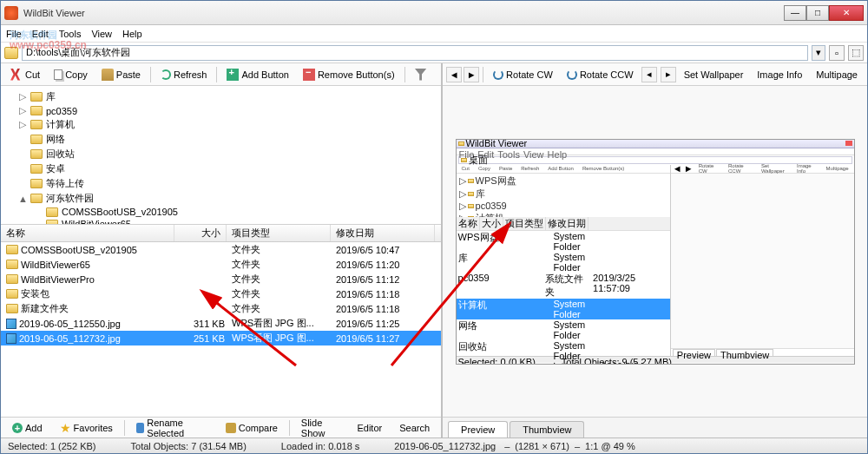 This screenshot has width=868, height=454. Describe the element at coordinates (220, 75) in the screenshot. I see `left-toolbar: Cut Copy Paste Refresh Add Button Remove…` at that location.